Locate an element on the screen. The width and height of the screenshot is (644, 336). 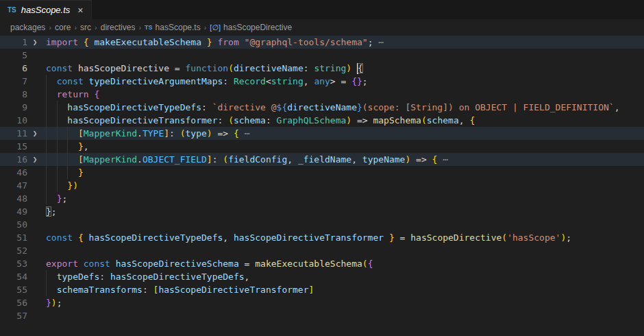
breadcrumb-item-directives: directives is located at coordinates (118, 27).